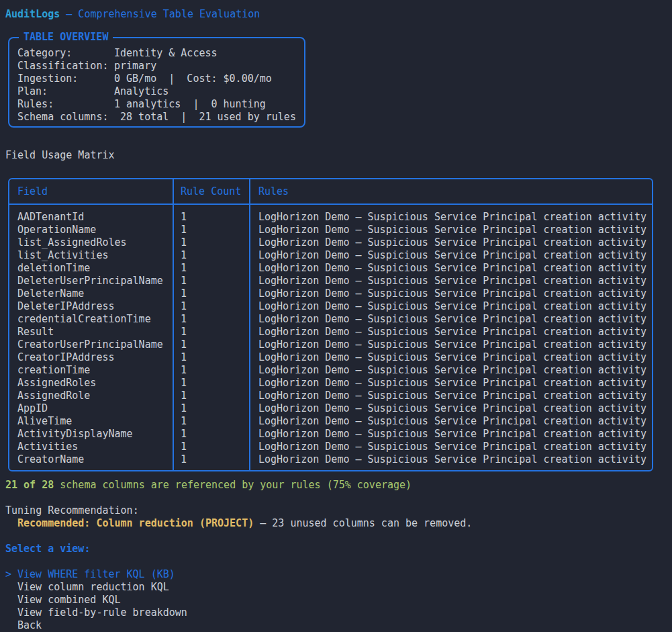  I want to click on cell-field-name: AliveTime, so click(91, 422).